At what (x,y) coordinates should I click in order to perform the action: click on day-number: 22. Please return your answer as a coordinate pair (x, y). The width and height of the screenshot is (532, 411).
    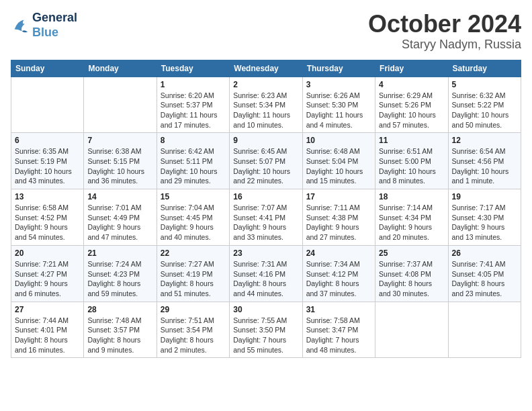
    Looking at the image, I should click on (193, 253).